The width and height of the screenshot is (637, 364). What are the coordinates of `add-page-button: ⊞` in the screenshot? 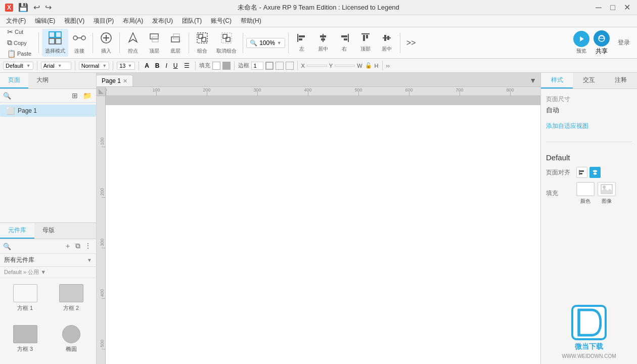 It's located at (75, 96).